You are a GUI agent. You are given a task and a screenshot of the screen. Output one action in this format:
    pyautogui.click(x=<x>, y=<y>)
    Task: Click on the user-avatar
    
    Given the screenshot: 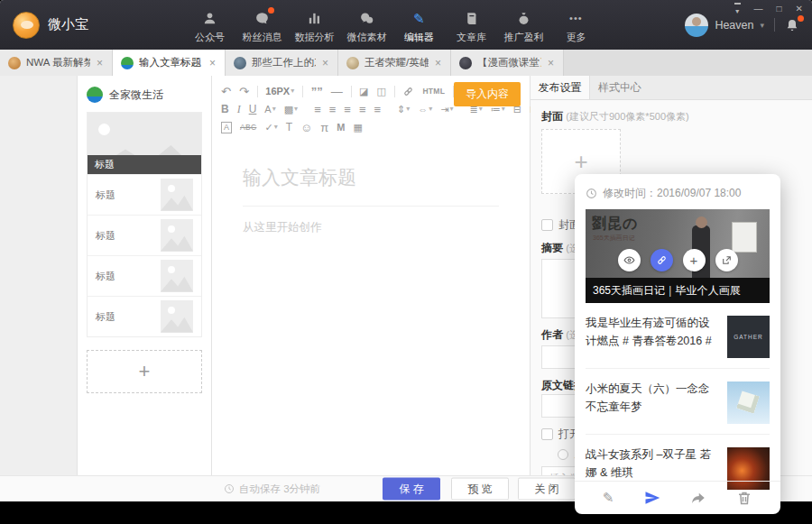 What is the action you would take?
    pyautogui.click(x=697, y=25)
    